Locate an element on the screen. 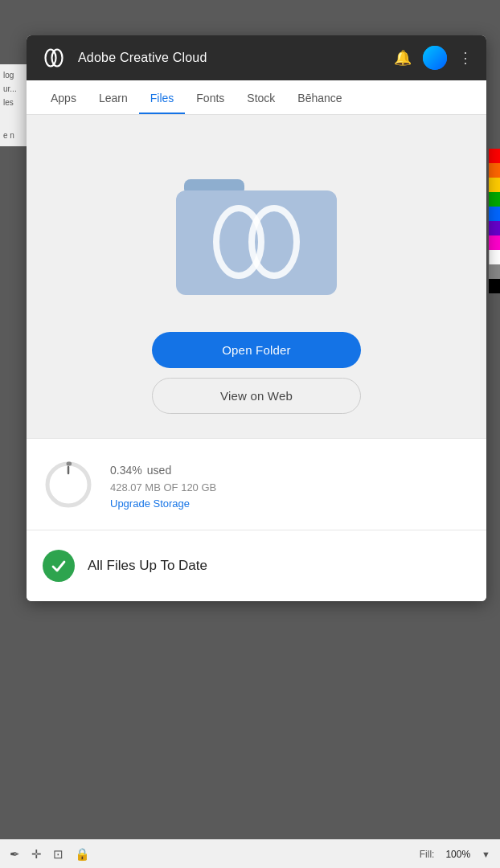  color-swatch-white is located at coordinates (494, 257).